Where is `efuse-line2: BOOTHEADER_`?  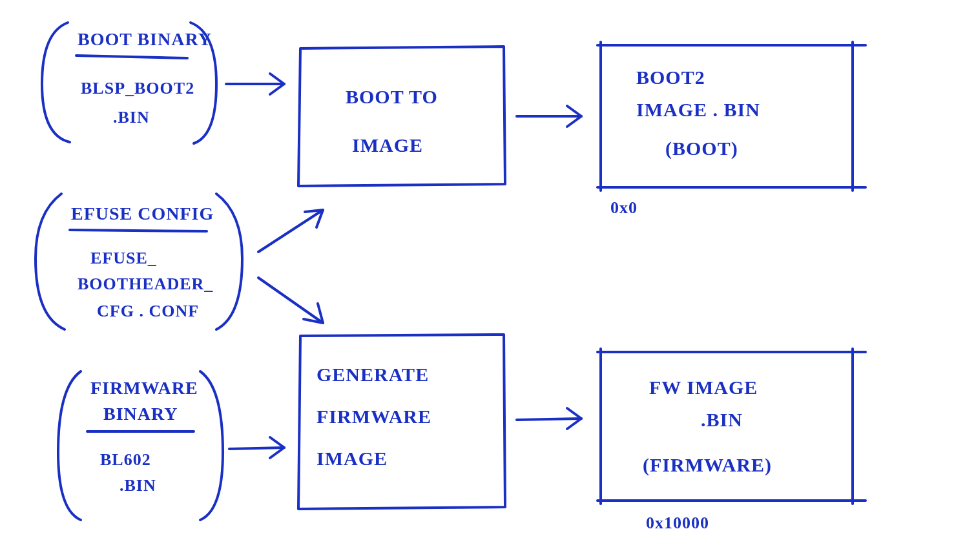
efuse-line2: BOOTHEADER_ is located at coordinates (145, 284).